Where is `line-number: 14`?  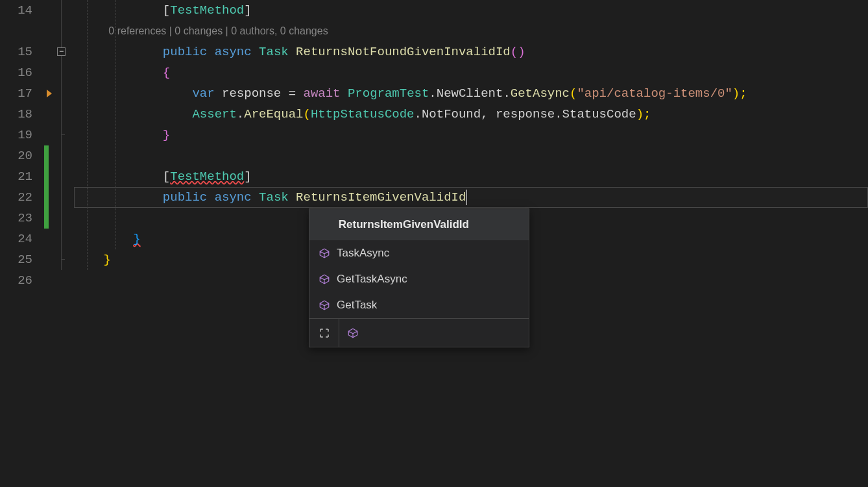 line-number: 14 is located at coordinates (16, 10).